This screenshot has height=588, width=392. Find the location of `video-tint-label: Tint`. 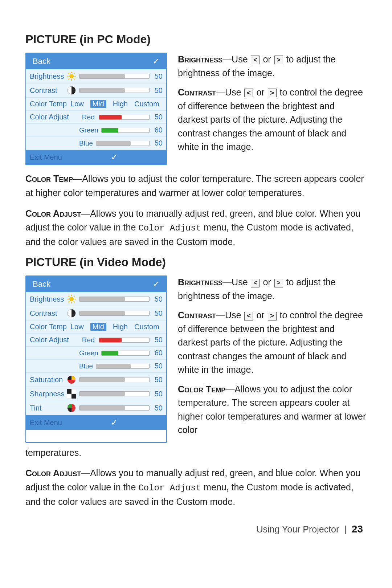

video-tint-label: Tint is located at coordinates (48, 408).